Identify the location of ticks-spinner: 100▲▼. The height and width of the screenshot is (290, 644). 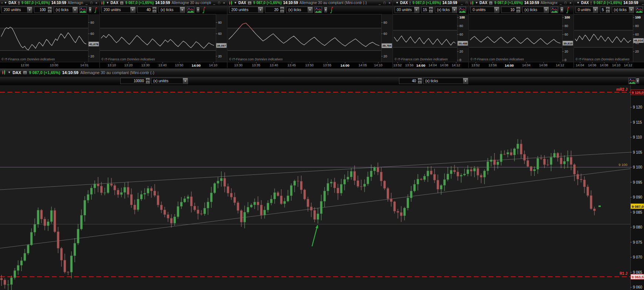
(43, 10).